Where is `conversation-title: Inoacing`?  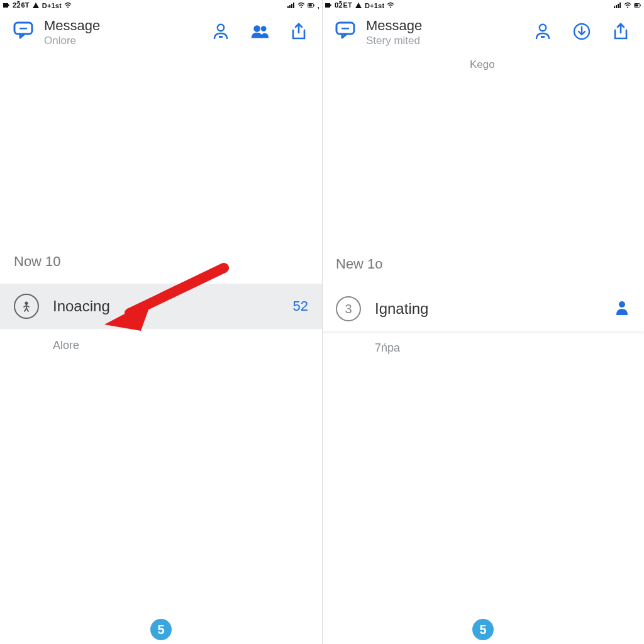
conversation-title: Inoacing is located at coordinates (82, 306).